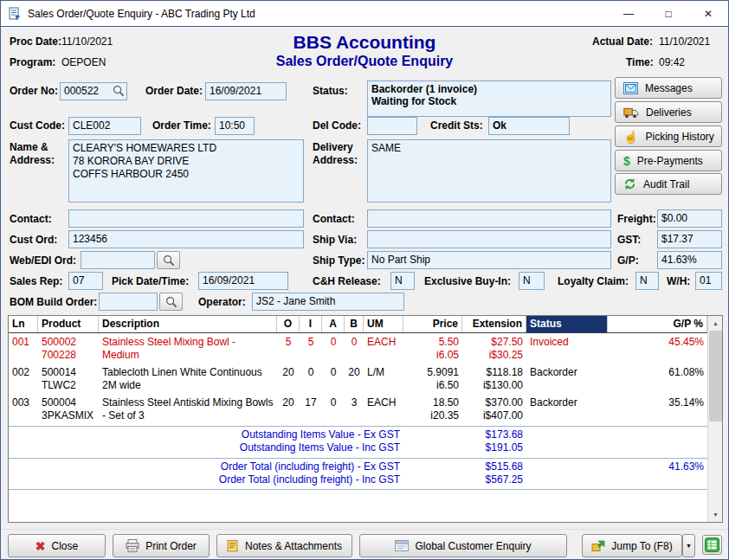  Describe the element at coordinates (311, 379) in the screenshot. I see `cell-invoiced: 0` at that location.